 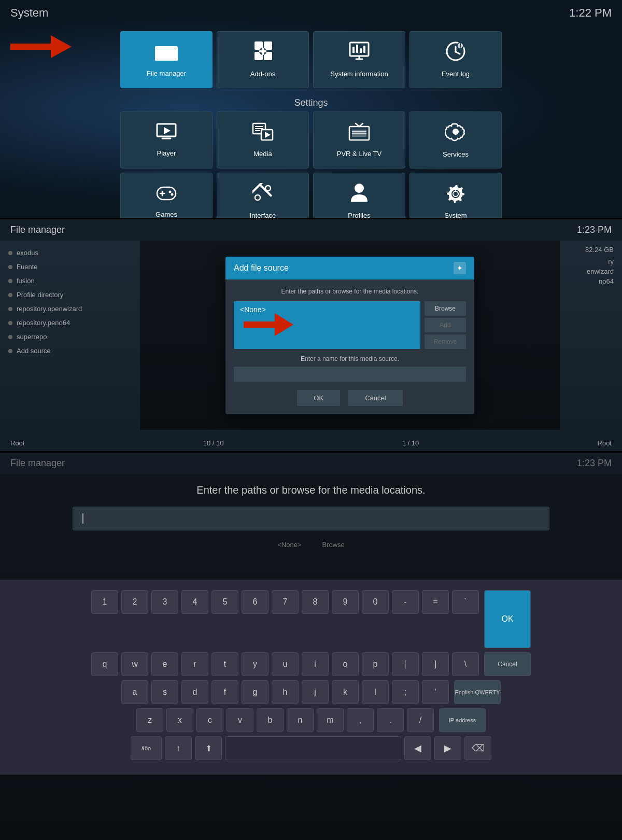 I want to click on key-h: h, so click(x=285, y=692).